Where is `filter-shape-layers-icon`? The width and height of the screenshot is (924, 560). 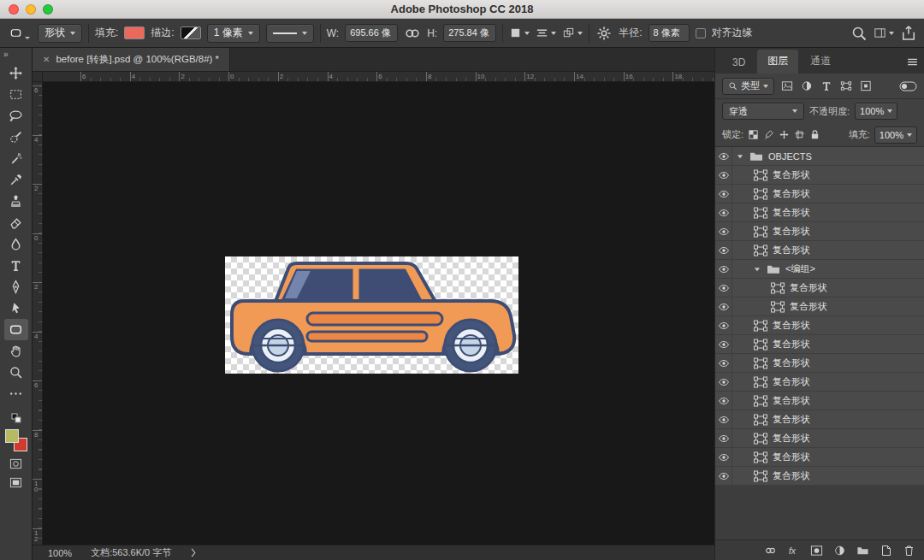 filter-shape-layers-icon is located at coordinates (846, 85).